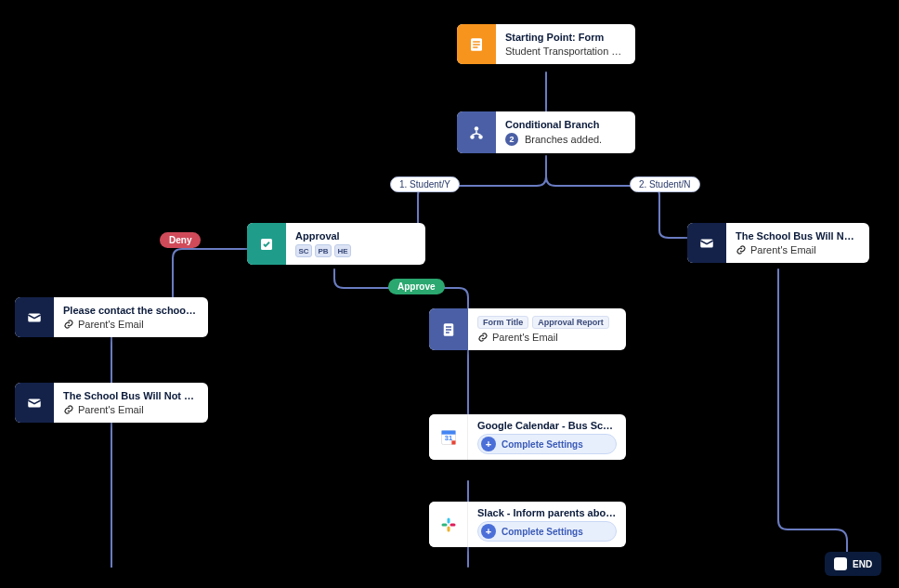 This screenshot has height=588, width=899. What do you see at coordinates (528, 437) in the screenshot?
I see `google-calendar-node: 31 Google Calendar - Bus Sche... + Compl…` at bounding box center [528, 437].